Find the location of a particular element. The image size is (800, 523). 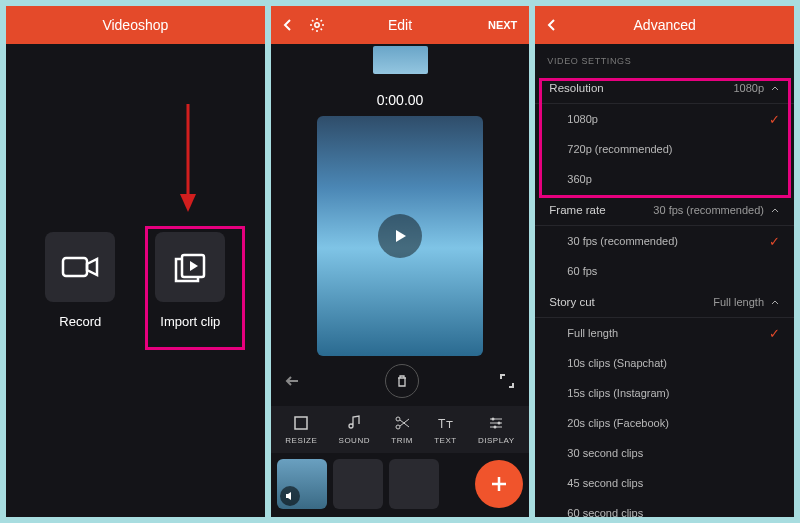

advanced-title: Advanced is located at coordinates (665, 25).